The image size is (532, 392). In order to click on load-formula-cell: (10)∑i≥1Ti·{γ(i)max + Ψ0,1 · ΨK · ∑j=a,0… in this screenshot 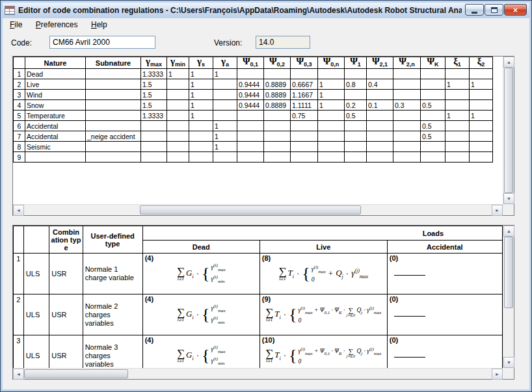, I will do `click(323, 352)`.